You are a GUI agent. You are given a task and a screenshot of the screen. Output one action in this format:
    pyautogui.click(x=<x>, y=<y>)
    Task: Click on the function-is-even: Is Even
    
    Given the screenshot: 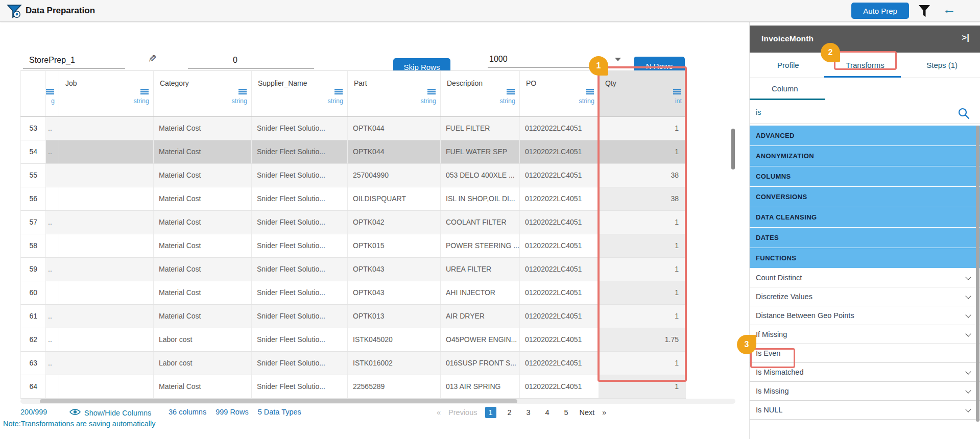 What is the action you would take?
    pyautogui.click(x=865, y=353)
    